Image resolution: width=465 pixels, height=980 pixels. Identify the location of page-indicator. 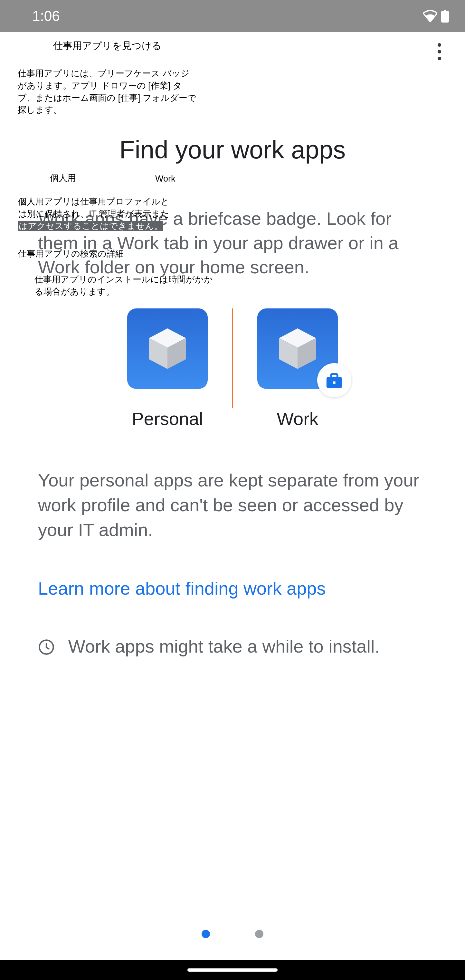
(232, 934).